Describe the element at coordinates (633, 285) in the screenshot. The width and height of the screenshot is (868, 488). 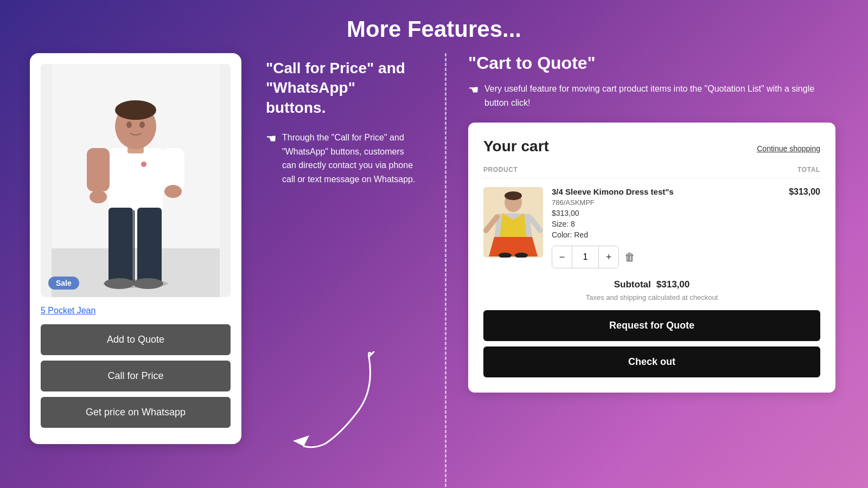
I see `subtotal-label: Subtotal` at that location.